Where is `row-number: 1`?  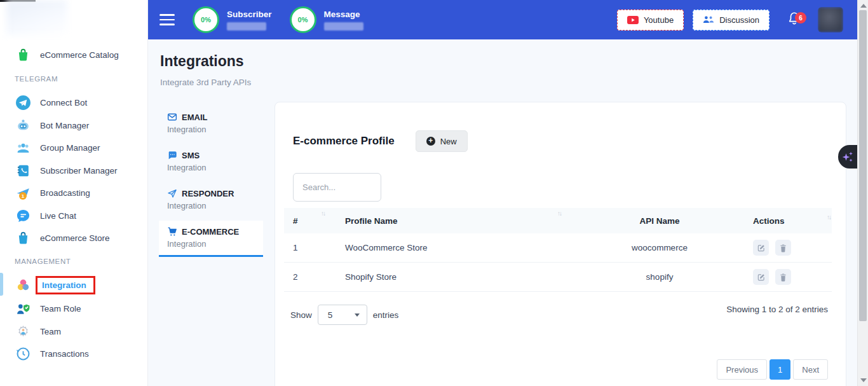 row-number: 1 is located at coordinates (295, 248).